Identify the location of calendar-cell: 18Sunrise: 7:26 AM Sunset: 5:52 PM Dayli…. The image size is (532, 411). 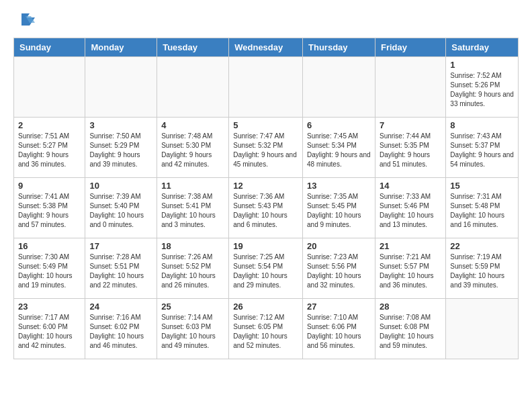
(193, 269).